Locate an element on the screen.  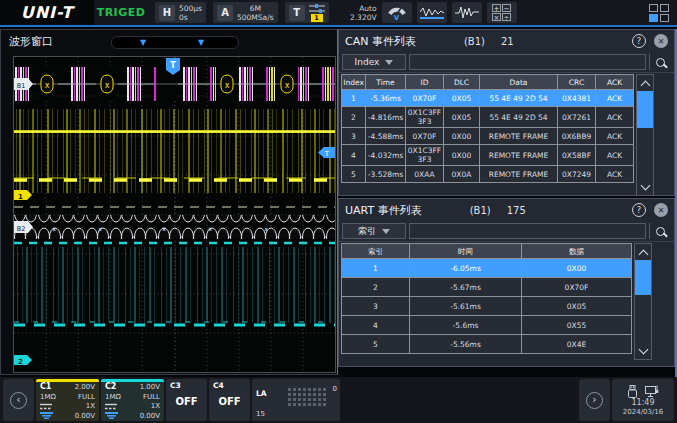
col-header-ack: ACK is located at coordinates (615, 82).